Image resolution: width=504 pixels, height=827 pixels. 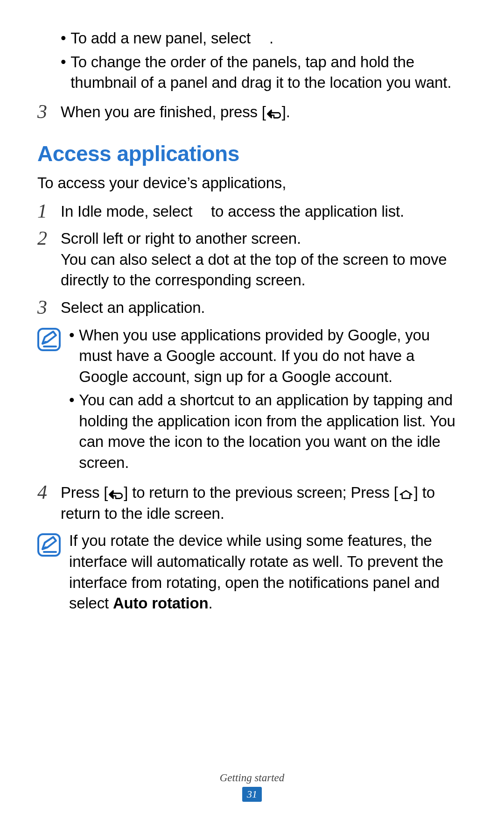 I want to click on list-item: • To change the order of the panels, tap…, so click(x=264, y=73).